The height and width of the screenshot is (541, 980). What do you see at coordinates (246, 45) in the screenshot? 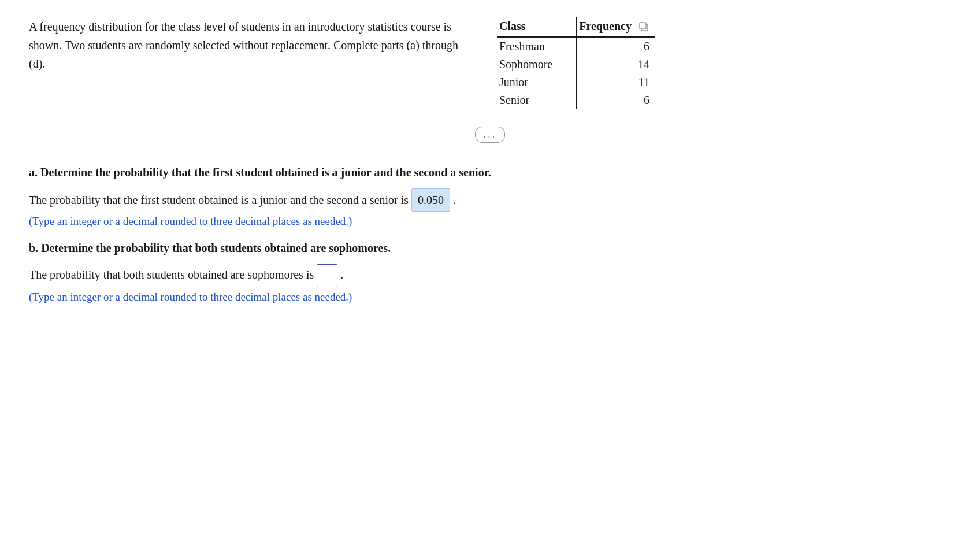
I see `problem-description: A frequency distribution for the class l…` at bounding box center [246, 45].